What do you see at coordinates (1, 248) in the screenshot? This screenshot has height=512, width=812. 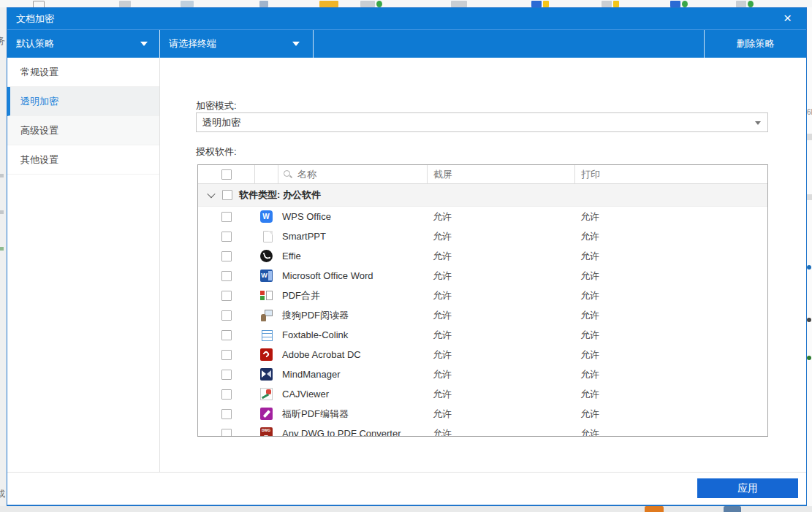 I see `background-mark` at bounding box center [1, 248].